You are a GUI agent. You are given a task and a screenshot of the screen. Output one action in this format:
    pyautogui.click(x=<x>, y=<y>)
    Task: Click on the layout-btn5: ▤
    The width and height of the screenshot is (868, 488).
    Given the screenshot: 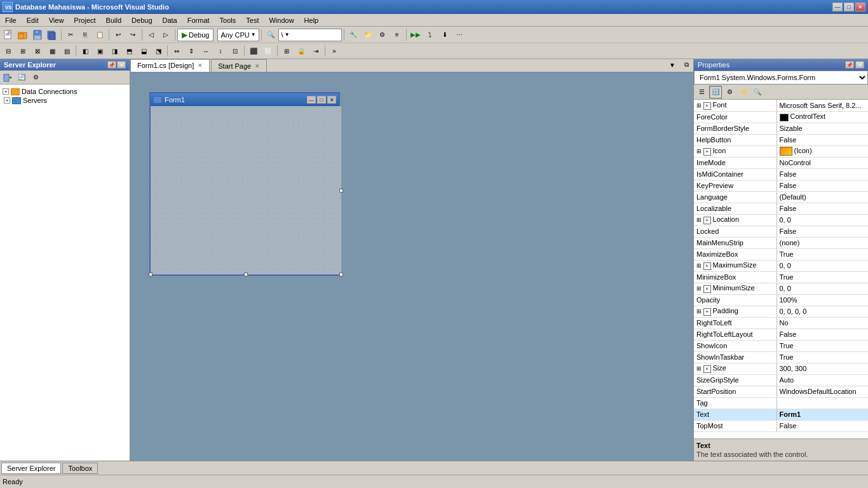 What is the action you would take?
    pyautogui.click(x=67, y=51)
    